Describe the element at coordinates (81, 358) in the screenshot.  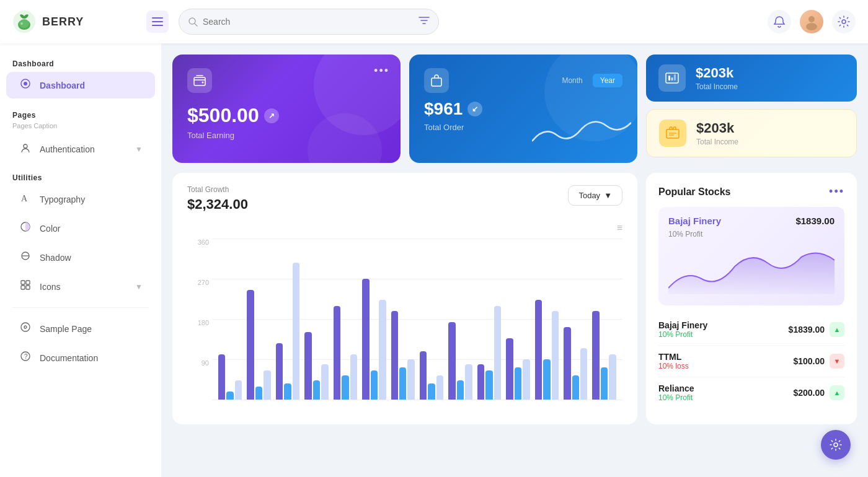
I see `sidebar-item-documentation: ? Documentation` at that location.